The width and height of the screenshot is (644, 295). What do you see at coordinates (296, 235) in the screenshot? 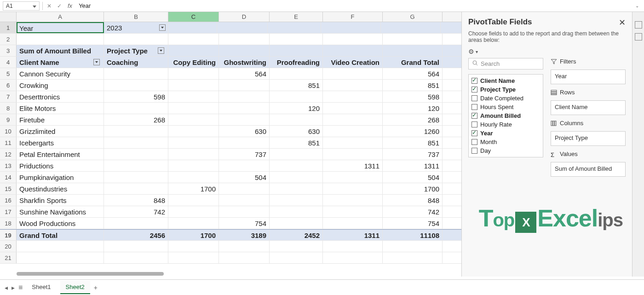
I see `cell: 2452` at bounding box center [296, 235].